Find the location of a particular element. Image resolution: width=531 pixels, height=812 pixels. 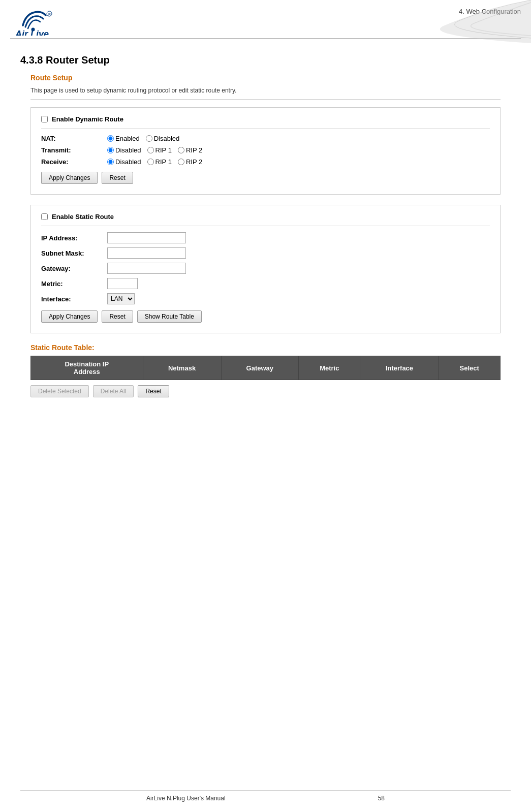

receive-rip1-radio is located at coordinates (150, 162).